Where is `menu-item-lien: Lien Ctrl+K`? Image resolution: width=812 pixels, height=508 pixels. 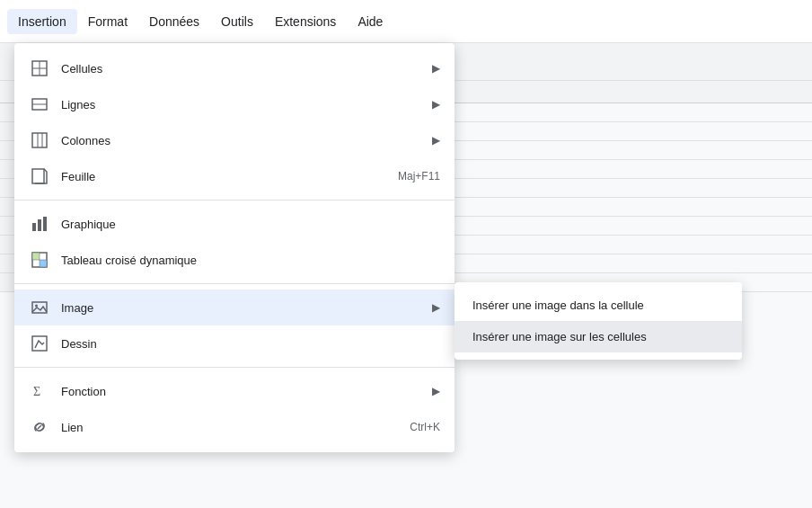
menu-item-lien: Lien Ctrl+K is located at coordinates (234, 427).